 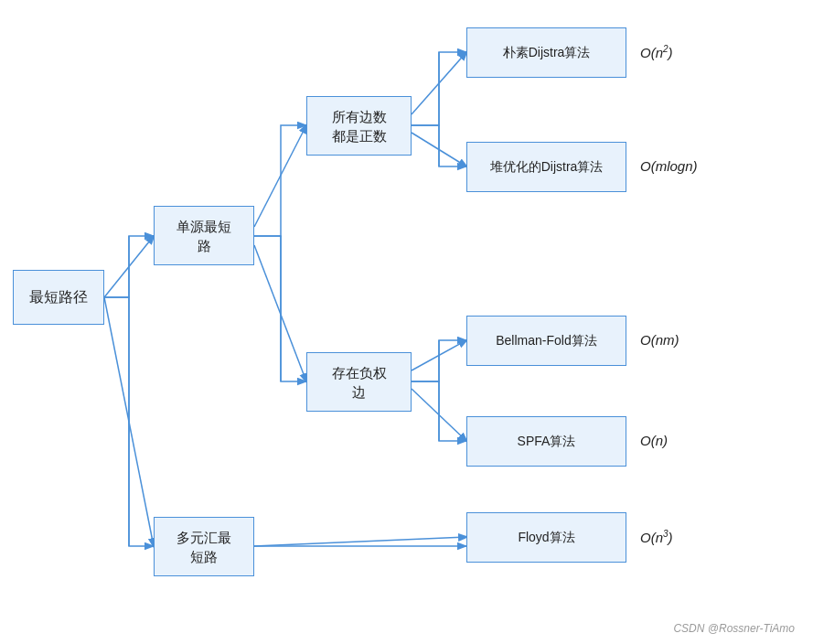 I want to click on box-root: 最短路径, so click(x=59, y=297).